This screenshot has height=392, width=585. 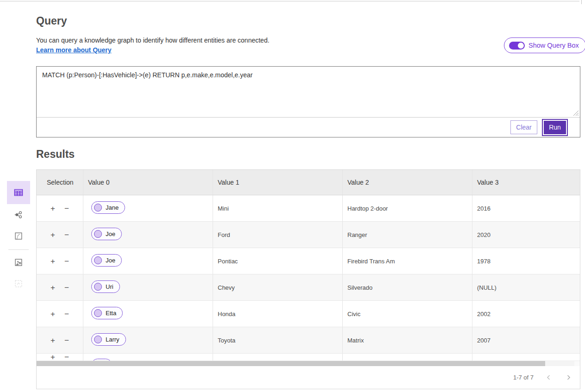 I want to click on sidebar-item-map-link-chart-view, so click(x=19, y=262).